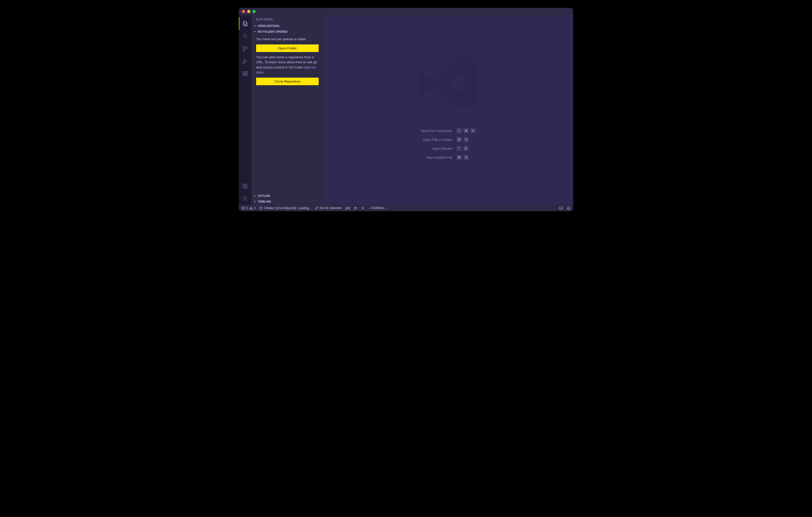  Describe the element at coordinates (287, 208) in the screenshot. I see `cmake-text: CMake: [Unconfigured]: Loading...` at that location.